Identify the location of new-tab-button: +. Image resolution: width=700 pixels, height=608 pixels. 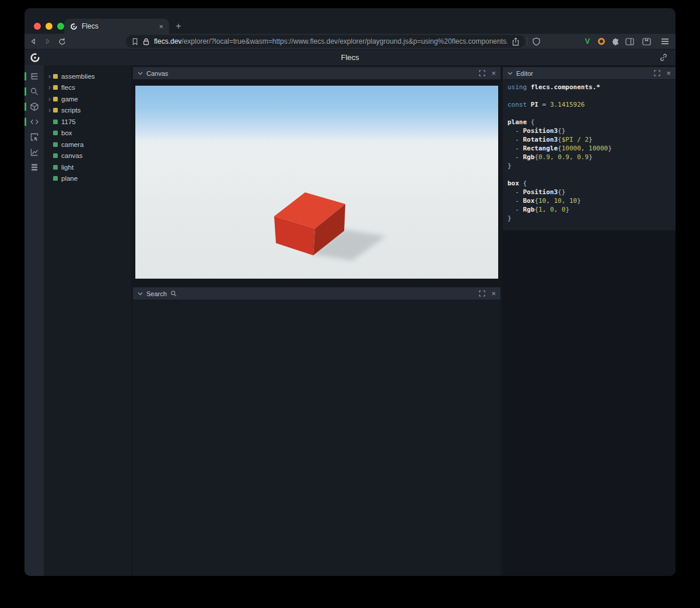
(178, 26).